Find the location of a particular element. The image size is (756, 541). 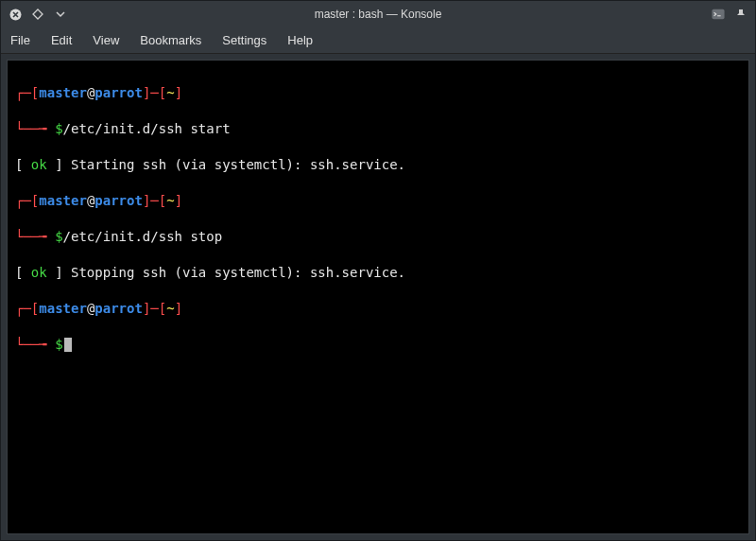

command-text: /etc/init.d/ssh stop is located at coordinates (144, 236).